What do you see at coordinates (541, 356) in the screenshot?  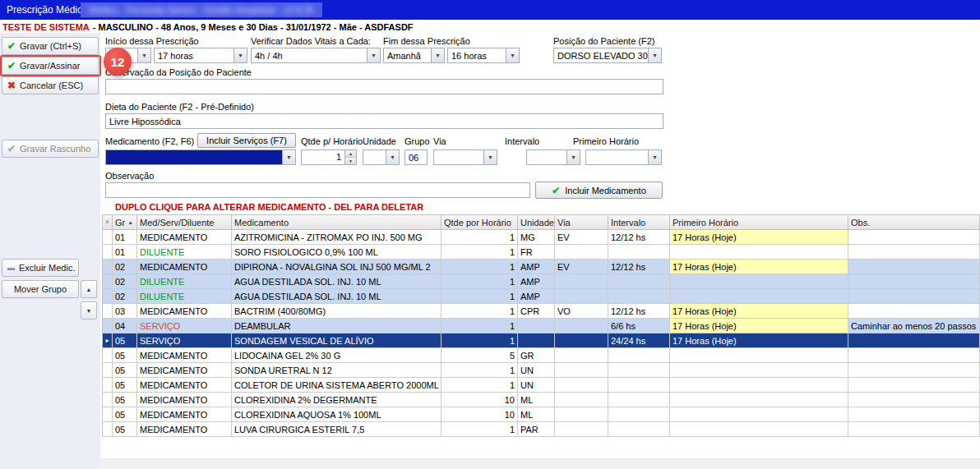 I see `table-row: 05MEDICAMENTOLIDOCAINA GEL 2% 30 G5GR` at bounding box center [541, 356].